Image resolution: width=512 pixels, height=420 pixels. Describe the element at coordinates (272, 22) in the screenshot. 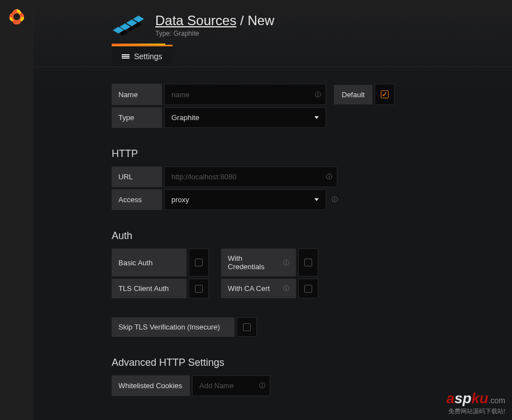

I see `page-header: Data Sources / New Type: Graphite` at that location.